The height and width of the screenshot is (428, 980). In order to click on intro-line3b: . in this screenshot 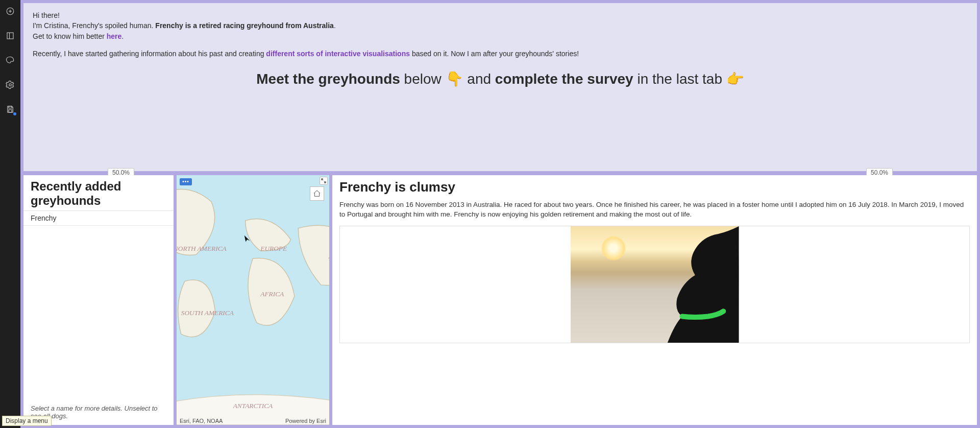, I will do `click(122, 36)`.